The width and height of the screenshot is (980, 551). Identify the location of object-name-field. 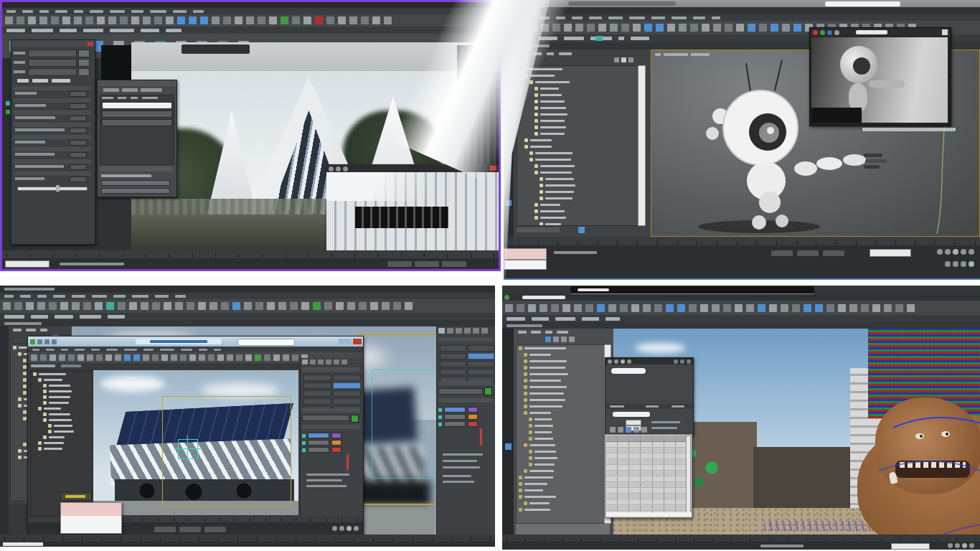
(461, 392).